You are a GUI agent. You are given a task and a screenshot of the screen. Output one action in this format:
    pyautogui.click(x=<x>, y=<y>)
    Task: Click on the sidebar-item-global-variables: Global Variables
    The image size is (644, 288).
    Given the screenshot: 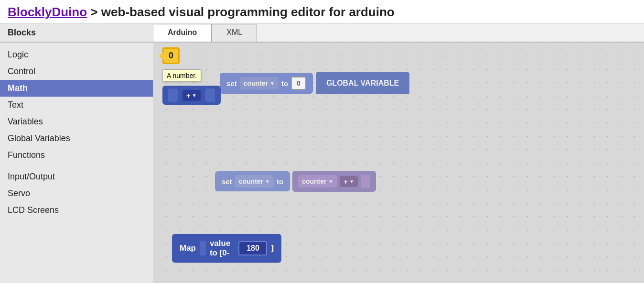 What is the action you would take?
    pyautogui.click(x=76, y=139)
    